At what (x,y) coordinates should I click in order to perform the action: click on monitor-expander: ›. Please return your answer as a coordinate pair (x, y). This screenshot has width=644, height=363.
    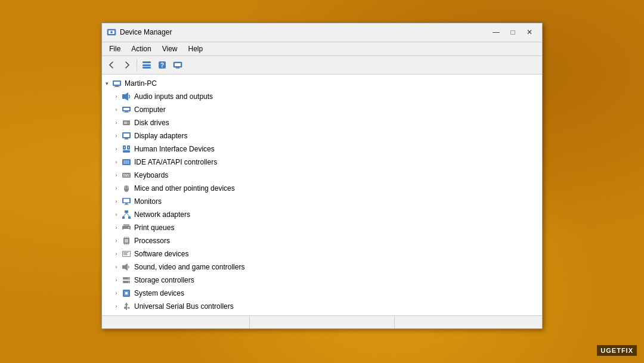
    Looking at the image, I should click on (116, 201).